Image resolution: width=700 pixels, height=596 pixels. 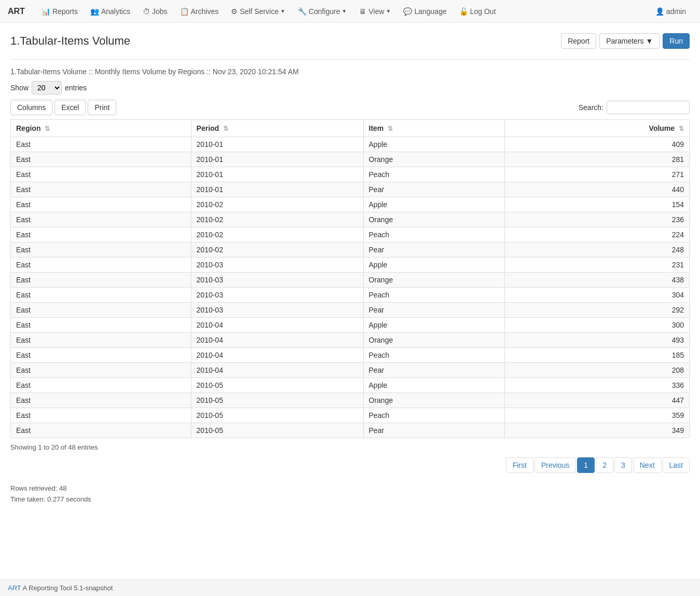 I want to click on archives-icon: 📋, so click(x=185, y=11).